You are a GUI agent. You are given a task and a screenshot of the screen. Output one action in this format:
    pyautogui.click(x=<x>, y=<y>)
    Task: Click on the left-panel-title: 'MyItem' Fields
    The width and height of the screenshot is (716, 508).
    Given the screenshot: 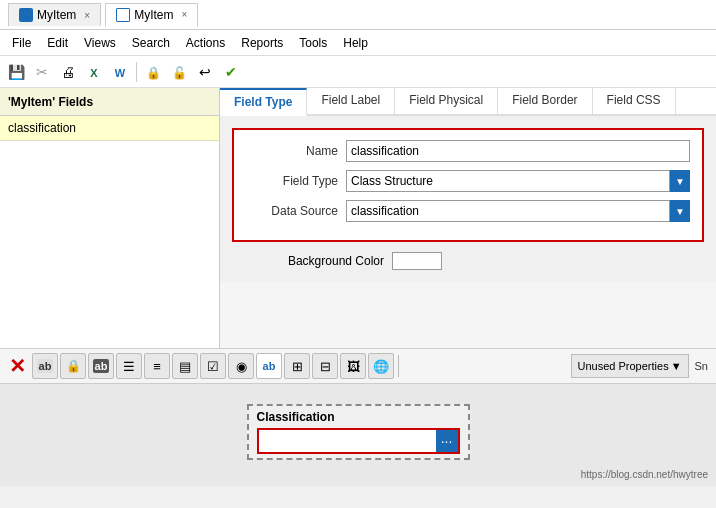 What is the action you would take?
    pyautogui.click(x=50, y=102)
    